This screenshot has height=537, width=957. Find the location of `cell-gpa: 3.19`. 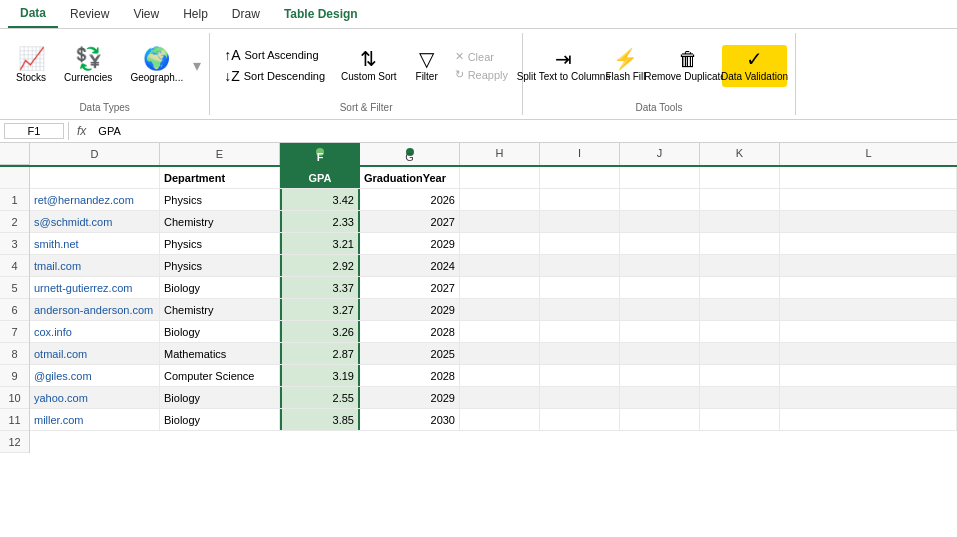

cell-gpa: 3.19 is located at coordinates (320, 376).